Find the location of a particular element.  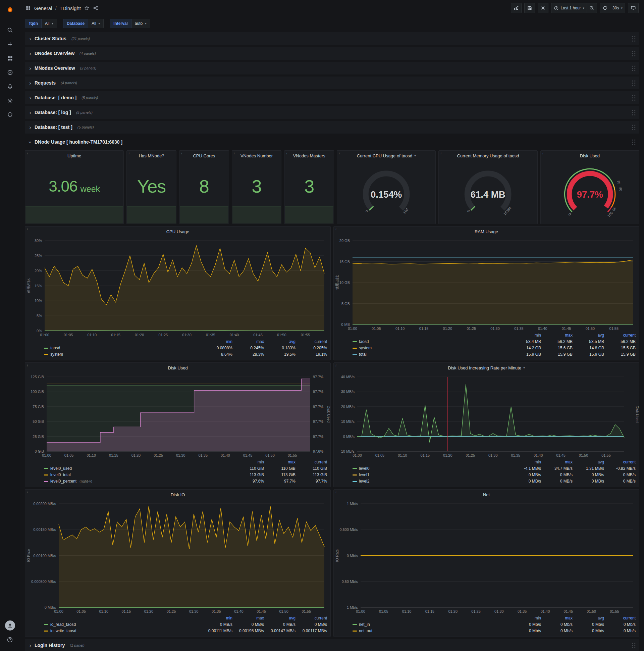

legend-series: level0_total is located at coordinates (138, 475).